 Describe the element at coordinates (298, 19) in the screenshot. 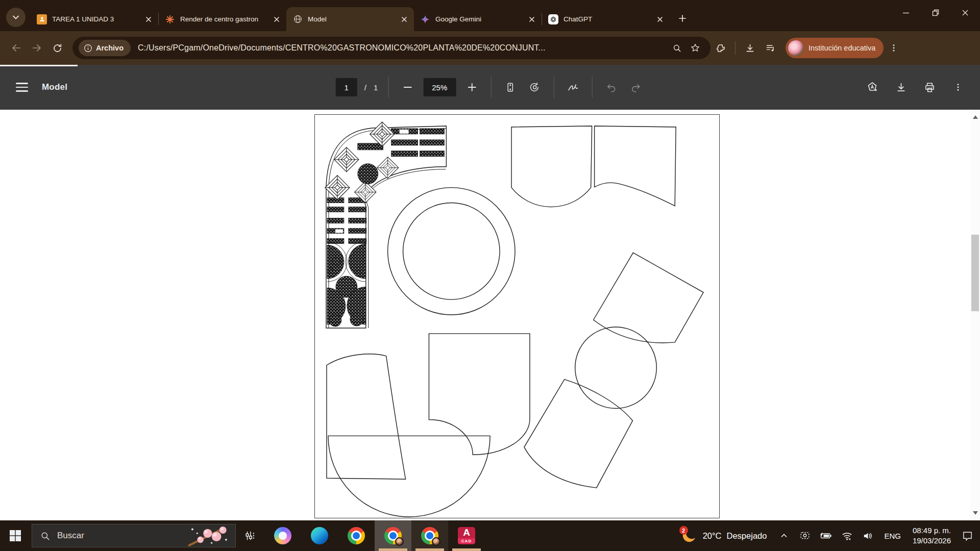

I see `globe-icon` at that location.